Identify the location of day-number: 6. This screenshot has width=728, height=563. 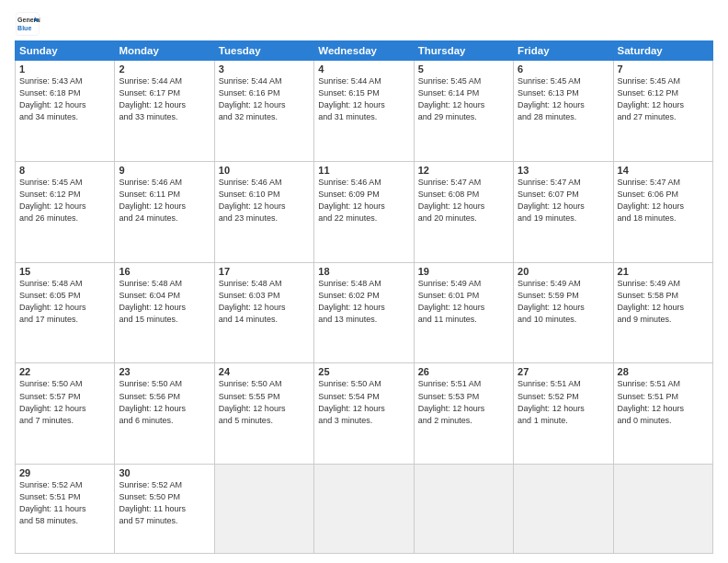
(563, 69).